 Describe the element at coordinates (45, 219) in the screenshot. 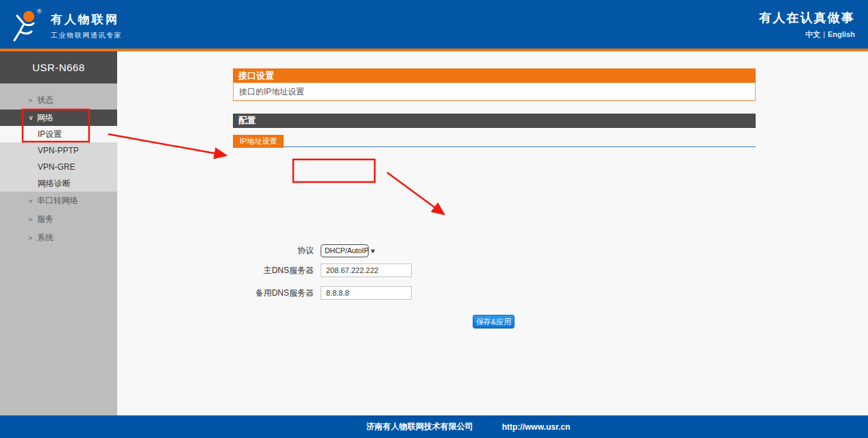

I see `sidebar-item-label: 服务` at that location.